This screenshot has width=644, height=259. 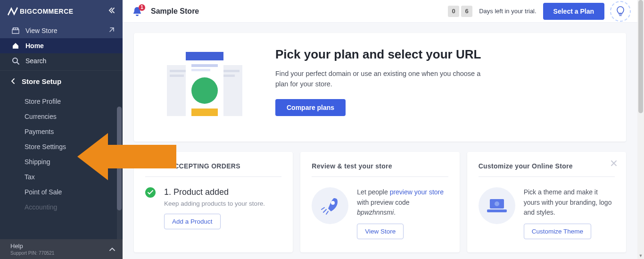 What do you see at coordinates (61, 192) in the screenshot?
I see `subnav-point-of-sale: Point of Sale` at bounding box center [61, 192].